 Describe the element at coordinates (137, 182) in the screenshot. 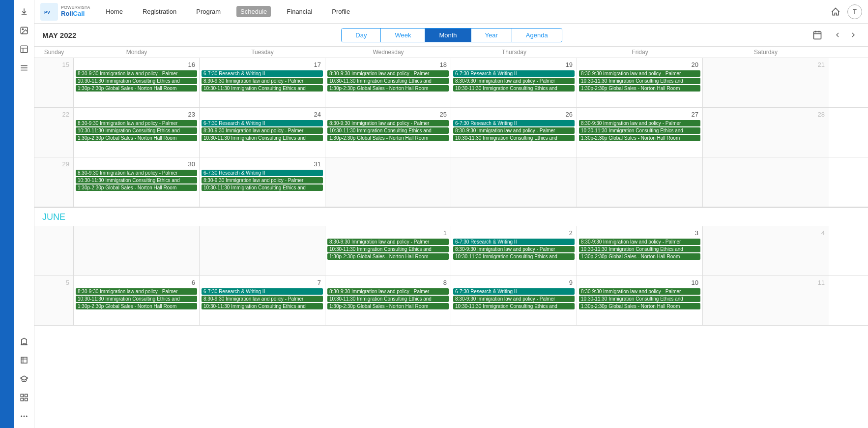

I see `day-cell: 308:30-9:30 Immigration law and policy -…` at that location.